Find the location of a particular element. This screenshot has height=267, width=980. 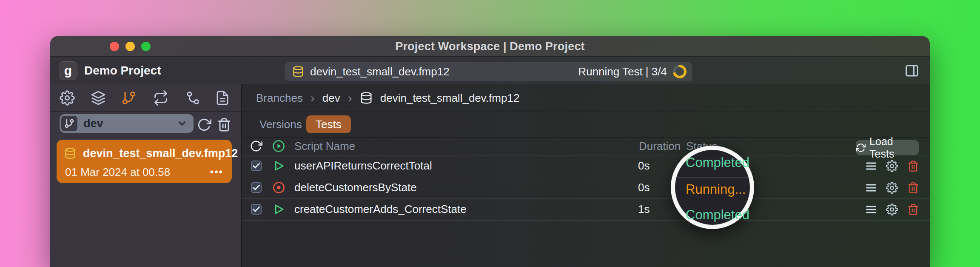

selected-version-card: devin_test_small_dev.fmp12 01 Mar 2024 a… is located at coordinates (144, 161).